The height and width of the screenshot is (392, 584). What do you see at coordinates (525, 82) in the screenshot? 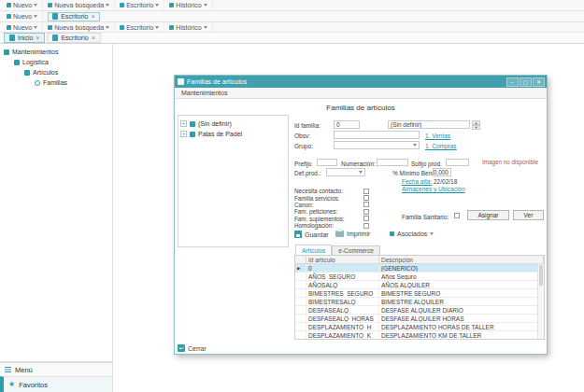
I see `maximize-icon: ▢` at bounding box center [525, 82].